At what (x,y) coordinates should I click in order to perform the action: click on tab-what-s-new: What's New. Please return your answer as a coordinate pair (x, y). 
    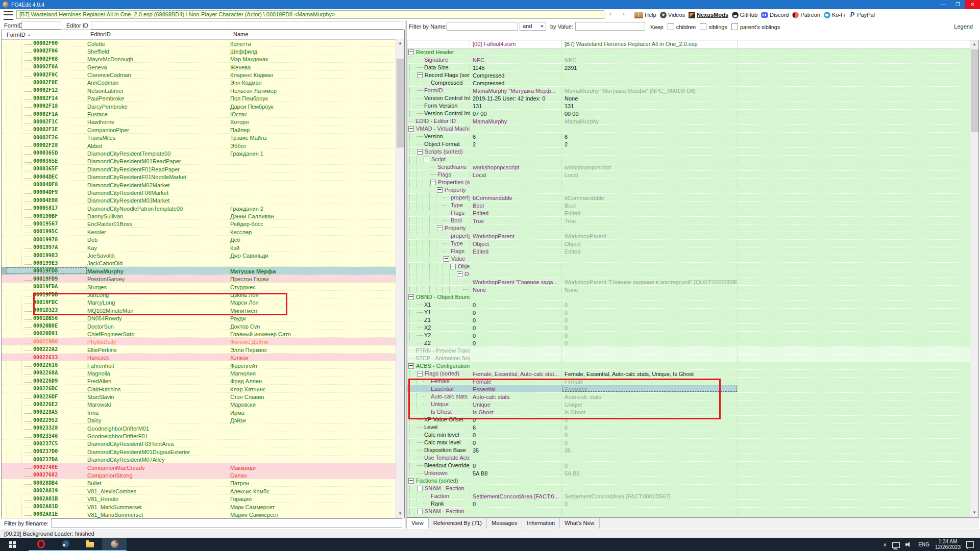
    Looking at the image, I should click on (580, 523).